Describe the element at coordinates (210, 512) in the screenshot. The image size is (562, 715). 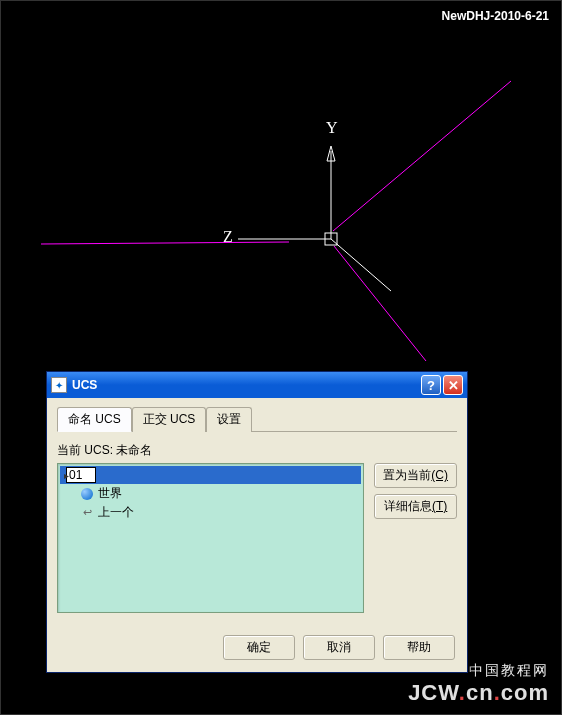
I see `tree-item-previous: ↩ 上一个` at that location.